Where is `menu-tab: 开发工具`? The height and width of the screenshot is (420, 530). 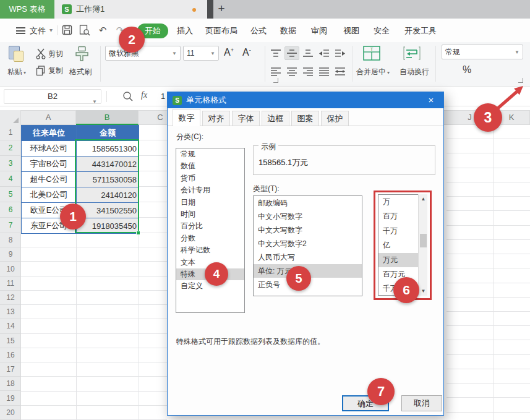
menu-tab: 开发工具 is located at coordinates (421, 31).